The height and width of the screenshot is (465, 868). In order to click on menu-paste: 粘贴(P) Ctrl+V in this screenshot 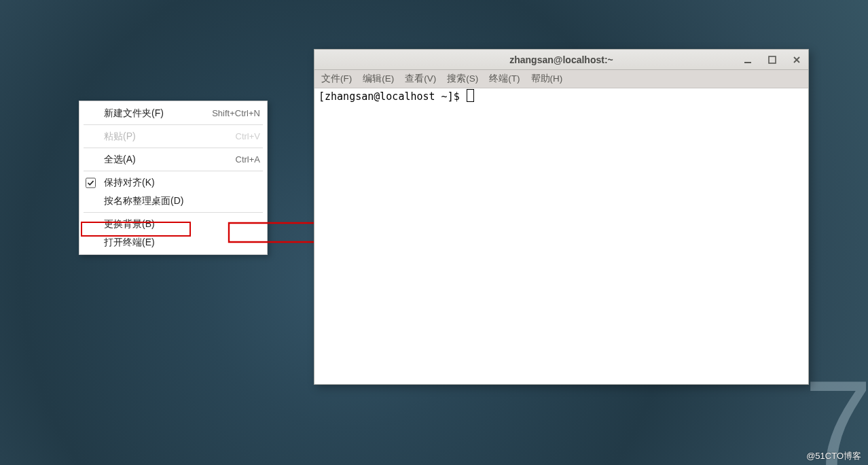, I will do `click(173, 136)`.